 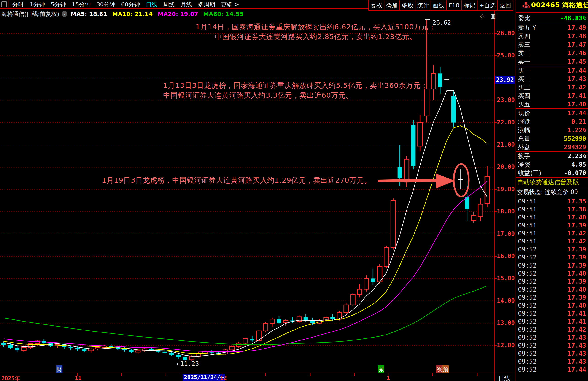 I want to click on button-多股: 多股, so click(x=408, y=5).